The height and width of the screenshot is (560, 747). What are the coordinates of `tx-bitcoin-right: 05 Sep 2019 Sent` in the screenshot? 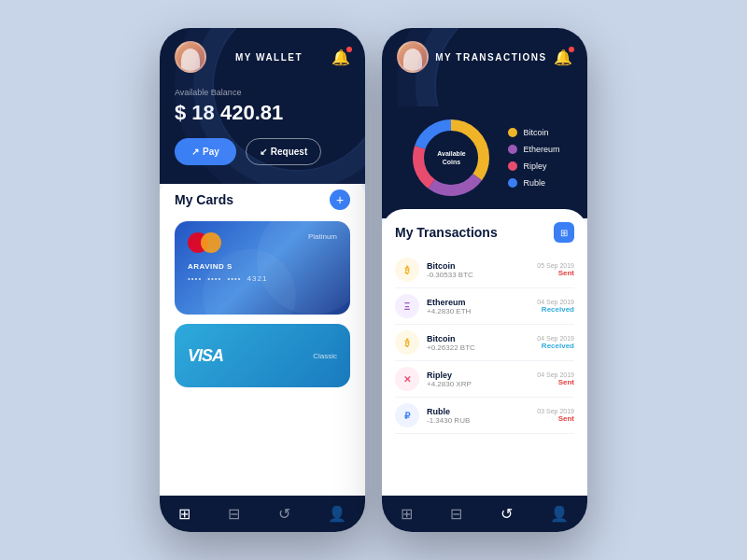 It's located at (556, 270).